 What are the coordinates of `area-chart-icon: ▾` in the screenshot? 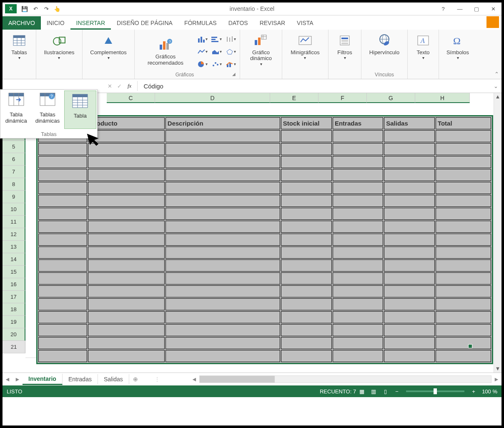 It's located at (216, 52).